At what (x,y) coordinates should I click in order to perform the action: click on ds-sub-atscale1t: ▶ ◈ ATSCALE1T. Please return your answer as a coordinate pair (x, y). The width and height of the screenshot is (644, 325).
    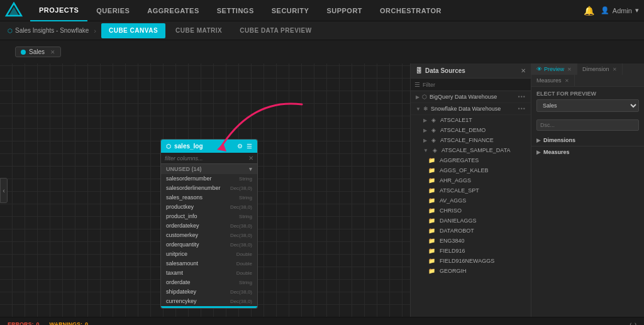
    Looking at the image, I should click on (470, 120).